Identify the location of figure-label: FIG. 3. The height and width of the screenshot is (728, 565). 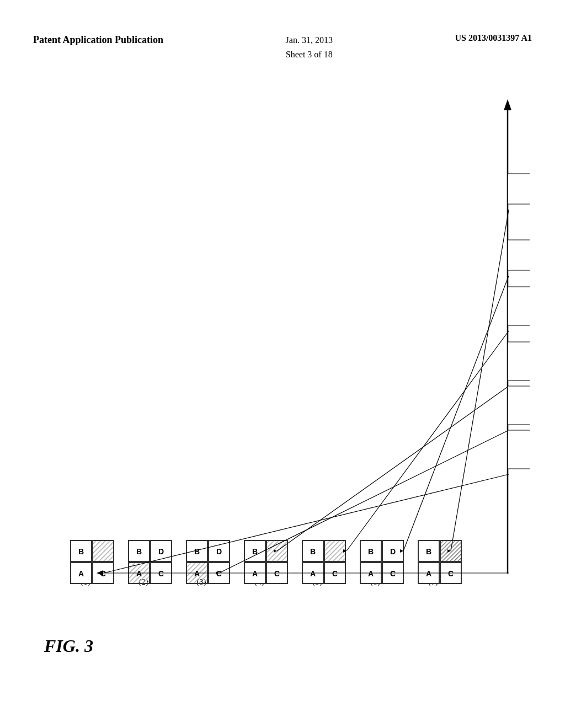
(68, 646).